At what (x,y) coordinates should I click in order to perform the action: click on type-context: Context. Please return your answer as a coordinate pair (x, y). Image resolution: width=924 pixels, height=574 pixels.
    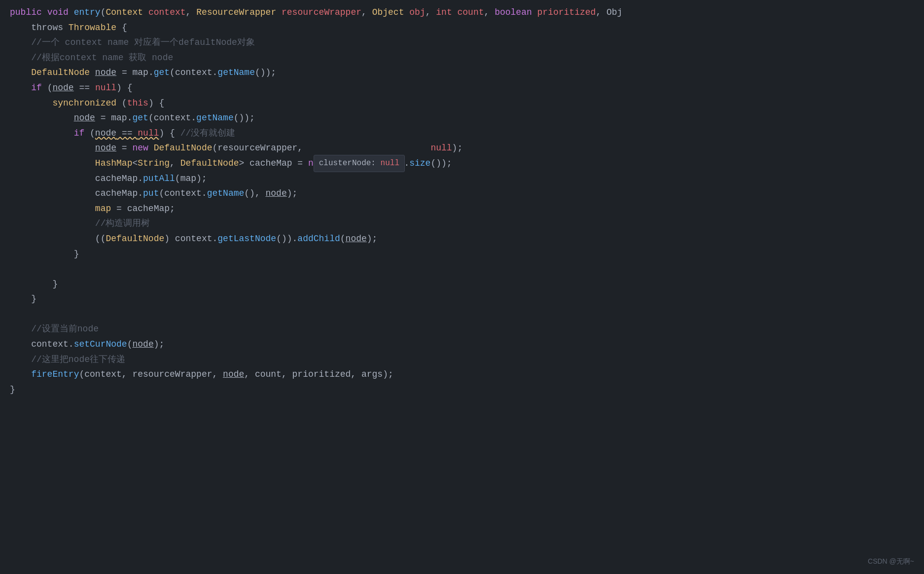
    Looking at the image, I should click on (124, 12).